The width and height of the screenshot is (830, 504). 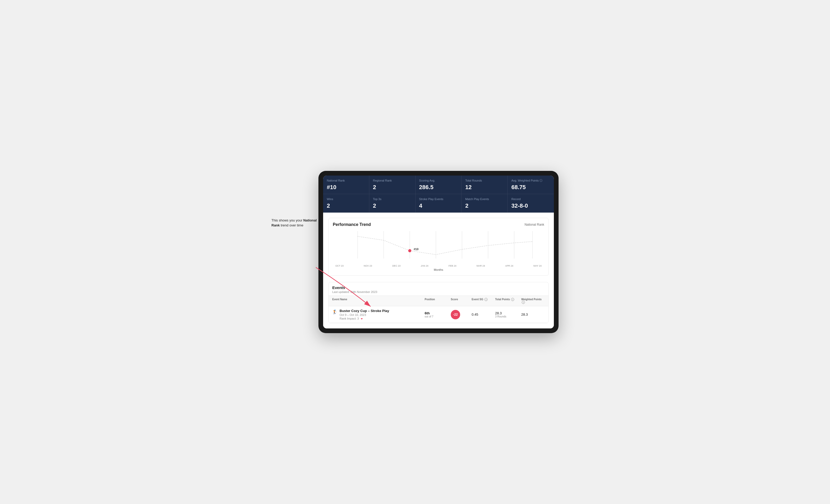 I want to click on col-weighted-points: Weighted Points i, so click(x=533, y=301).